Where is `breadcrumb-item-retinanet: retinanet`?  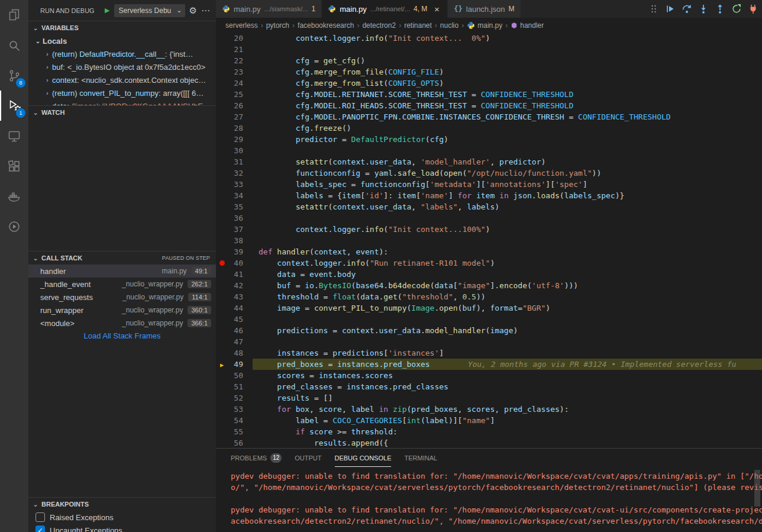
breadcrumb-item-retinanet: retinanet is located at coordinates (418, 25).